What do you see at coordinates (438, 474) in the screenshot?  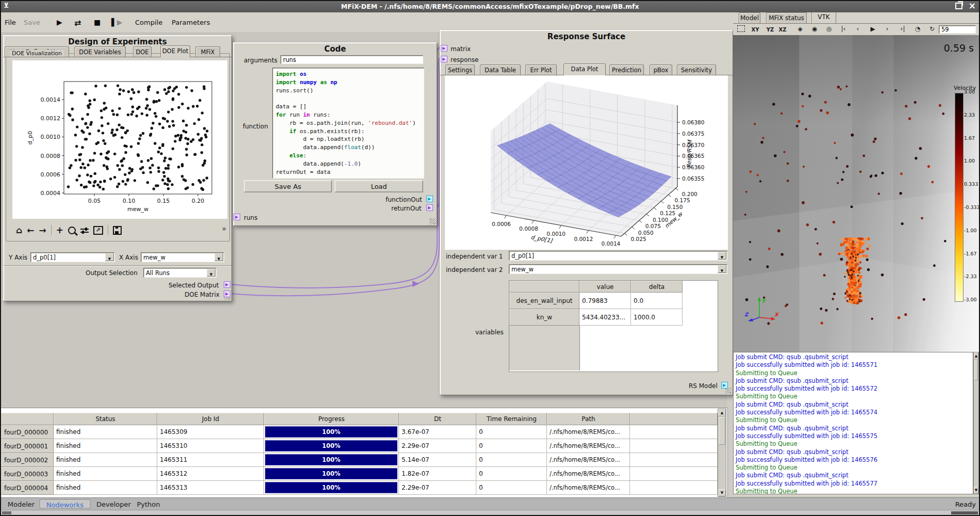 I see `jobs-dt-cell: 1.82e-07` at bounding box center [438, 474].